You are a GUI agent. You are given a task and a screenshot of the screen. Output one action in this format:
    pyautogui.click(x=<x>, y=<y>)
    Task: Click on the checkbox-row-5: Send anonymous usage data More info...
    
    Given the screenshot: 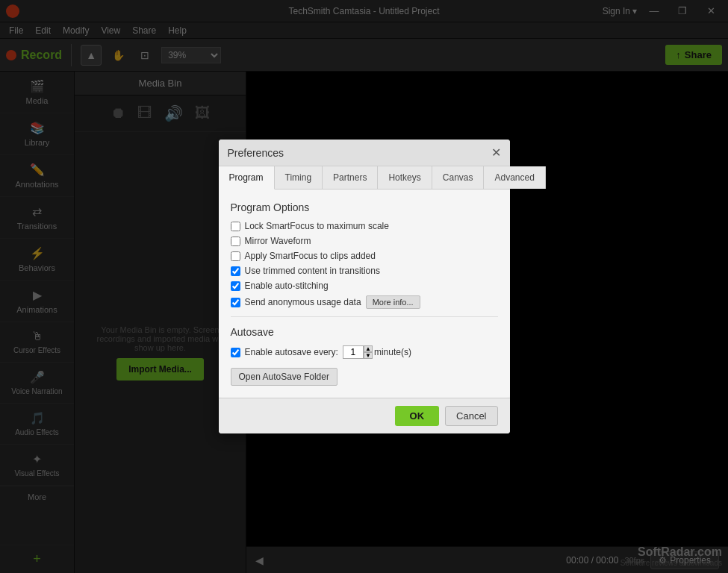 What is the action you would take?
    pyautogui.click(x=364, y=302)
    